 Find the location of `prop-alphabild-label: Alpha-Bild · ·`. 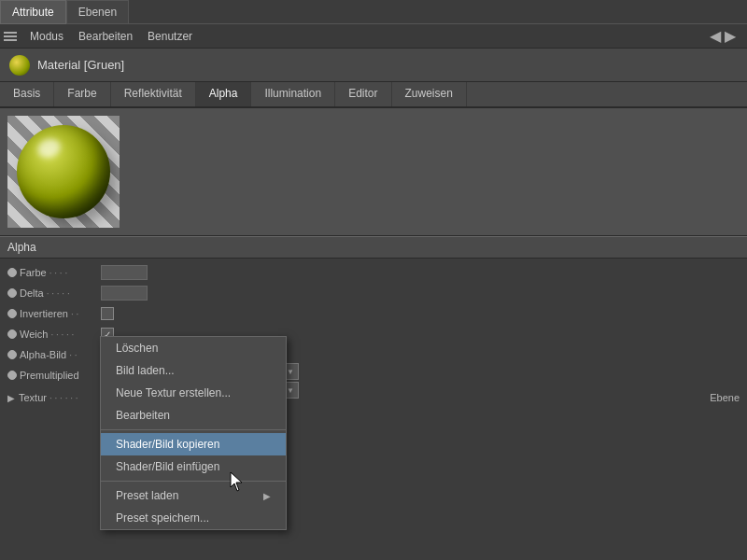

prop-alphabild-label: Alpha-Bild · · is located at coordinates (54, 355).